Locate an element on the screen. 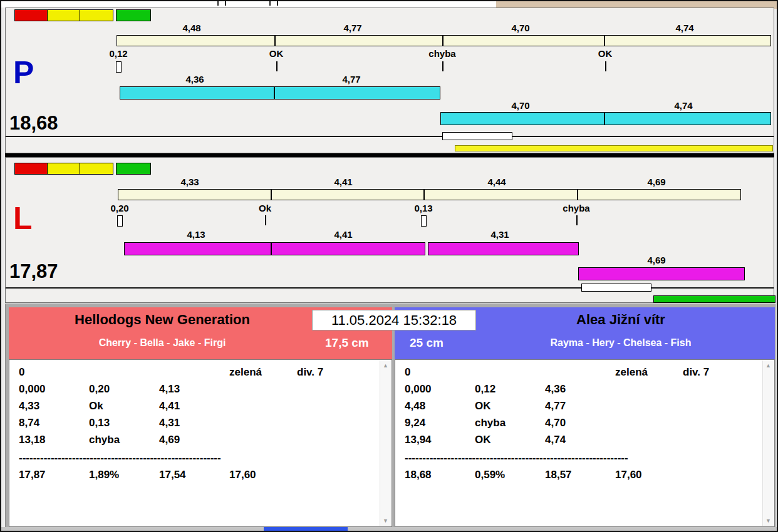  cell: 4,31 is located at coordinates (169, 423).